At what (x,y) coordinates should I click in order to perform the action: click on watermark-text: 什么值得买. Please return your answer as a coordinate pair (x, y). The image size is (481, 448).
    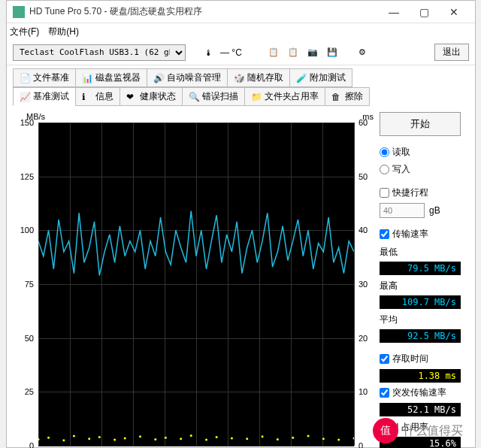
    Looking at the image, I should click on (433, 431).